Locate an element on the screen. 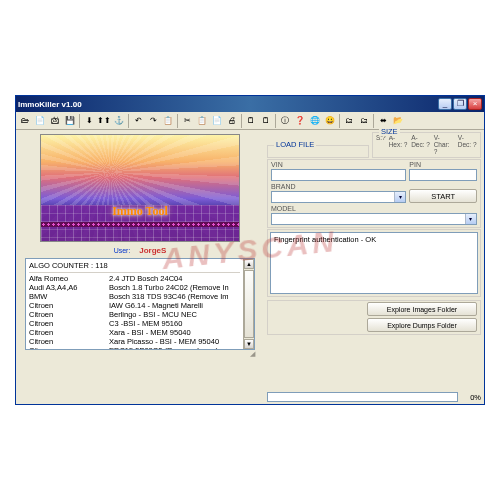 Image resolution: width=500 pixels, height=500 pixels. list-item: BMWBosch 318 TDS 93C46 (Remove Im is located at coordinates (134, 296).